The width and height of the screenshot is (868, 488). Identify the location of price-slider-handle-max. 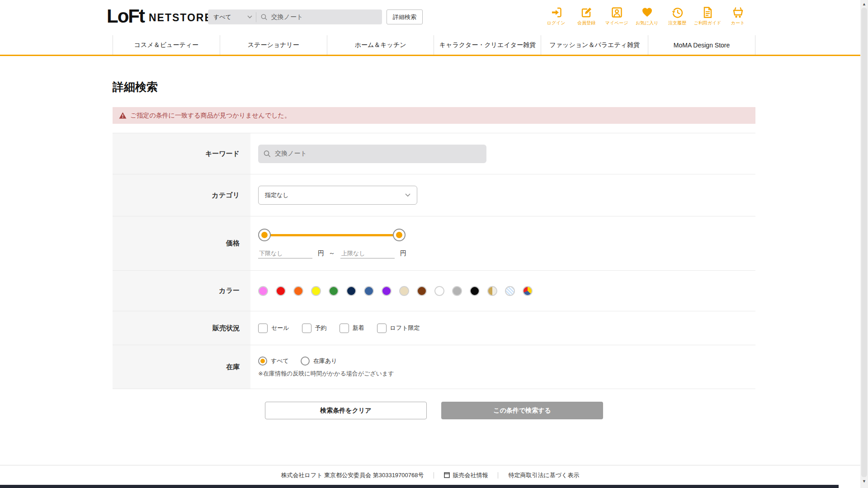
(399, 235).